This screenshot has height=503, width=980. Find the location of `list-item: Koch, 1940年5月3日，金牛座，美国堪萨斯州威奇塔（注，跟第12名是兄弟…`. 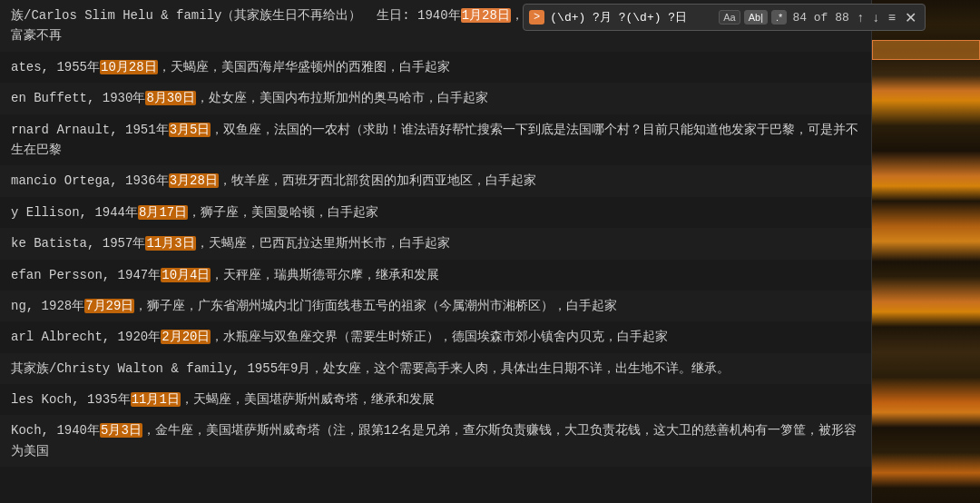

list-item: Koch, 1940年5月3日，金牛座，美国堪萨斯州威奇塔（注，跟第12名是兄弟… is located at coordinates (436, 441).